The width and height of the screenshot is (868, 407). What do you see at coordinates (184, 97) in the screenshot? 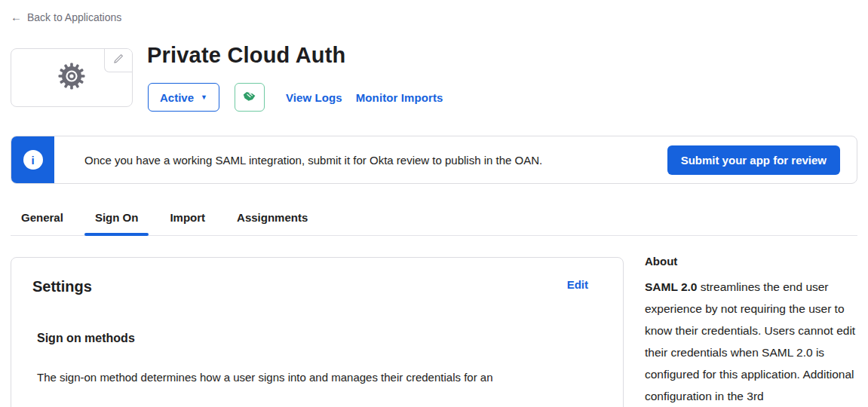
I see `status-dropdown-button: Active ▼` at bounding box center [184, 97].